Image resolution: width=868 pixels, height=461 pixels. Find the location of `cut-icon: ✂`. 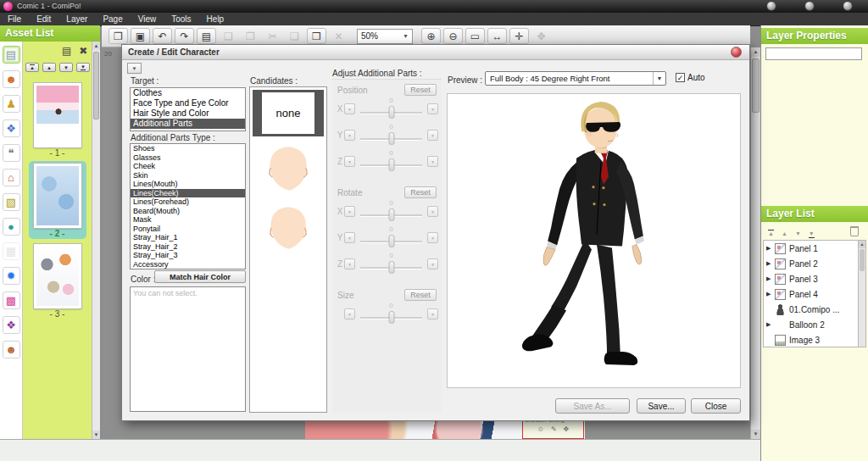

cut-icon: ✂ is located at coordinates (273, 36).